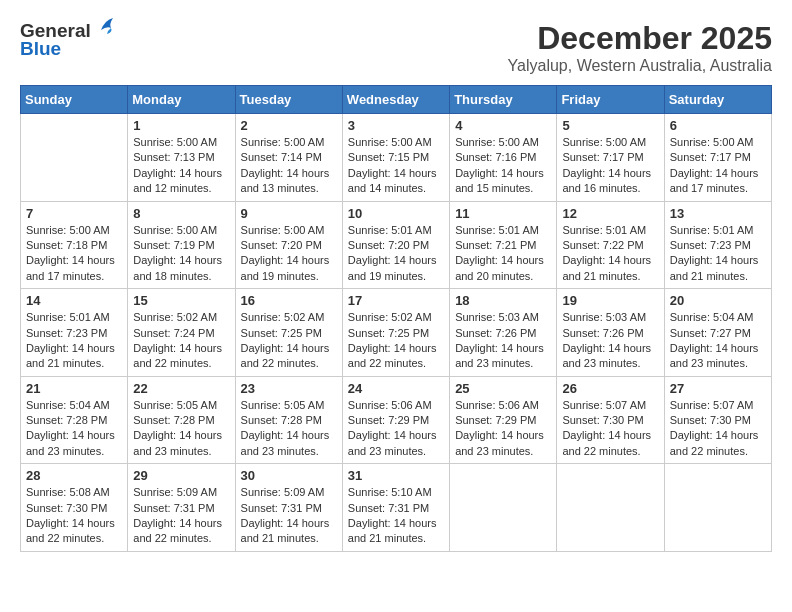 The width and height of the screenshot is (792, 612). Describe the element at coordinates (504, 158) in the screenshot. I see `calendar-cell: 4Sunrise: 5:00 AMSunset: 7:16 PMDaylight…` at that location.